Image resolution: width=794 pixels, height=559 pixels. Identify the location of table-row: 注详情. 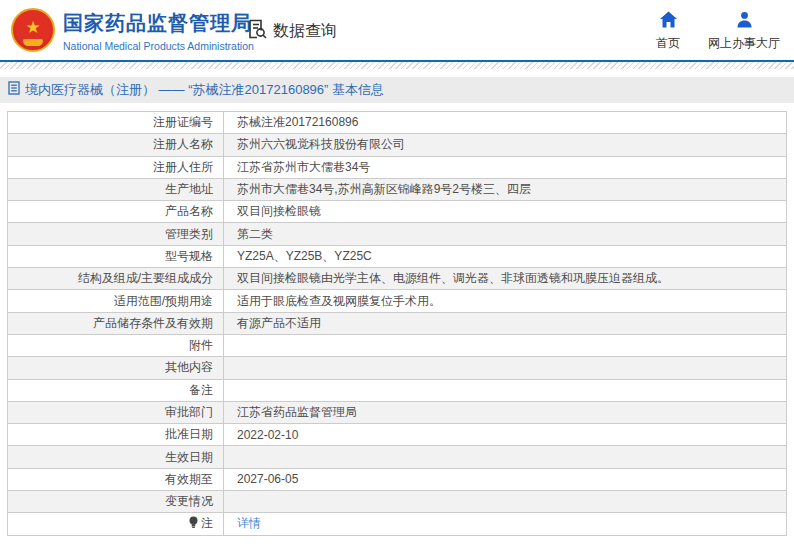
(398, 524).